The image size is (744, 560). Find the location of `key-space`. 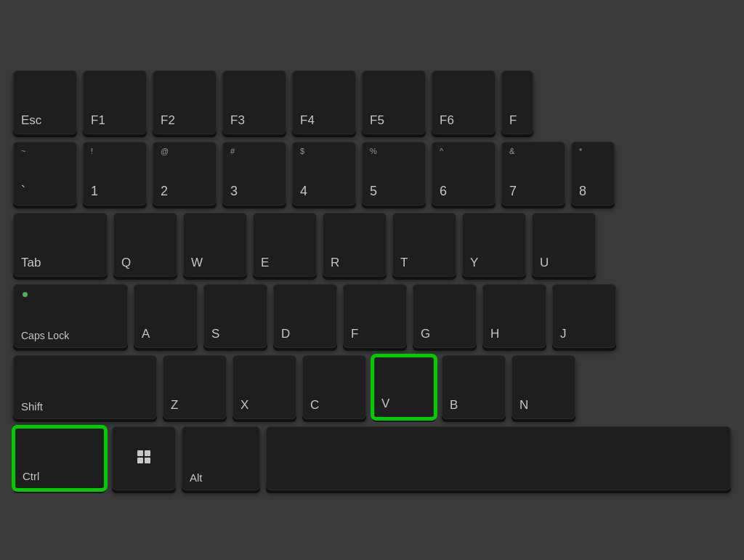

key-space is located at coordinates (498, 458).